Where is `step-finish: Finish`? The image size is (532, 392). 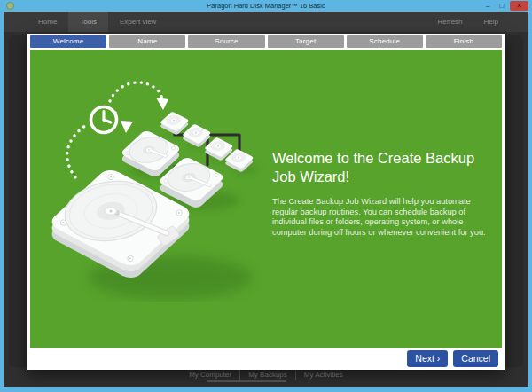 step-finish: Finish is located at coordinates (464, 42).